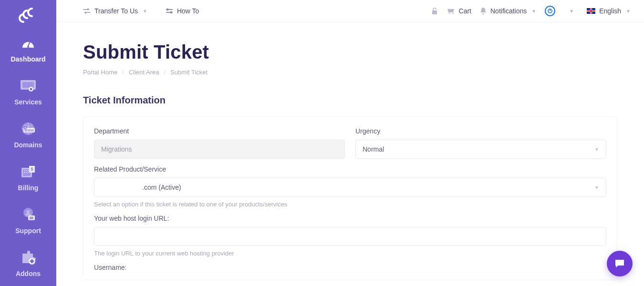 The width and height of the screenshot is (644, 286). What do you see at coordinates (28, 231) in the screenshot?
I see `sidebar-label-support: Support` at bounding box center [28, 231].